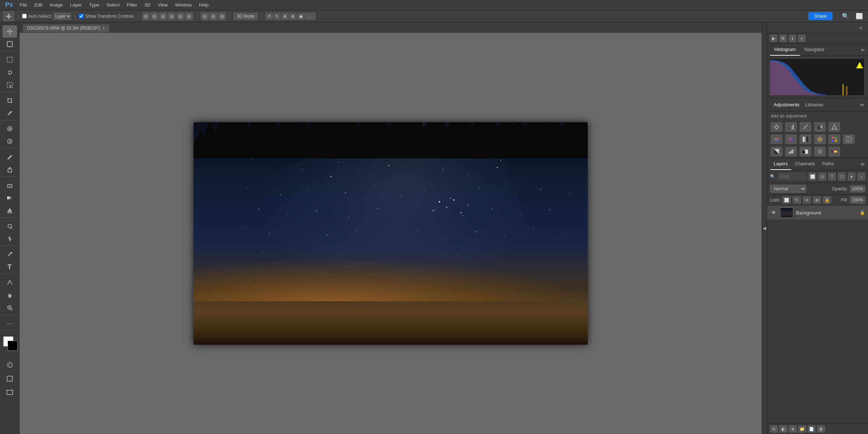  What do you see at coordinates (846, 16) in the screenshot?
I see `search-icon-btn: 🔍` at bounding box center [846, 16].